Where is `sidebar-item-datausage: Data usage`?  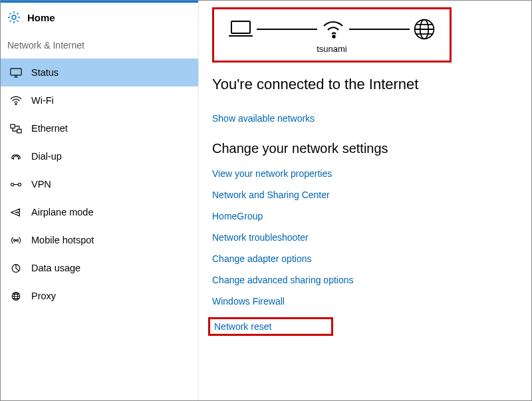 sidebar-item-datausage: Data usage is located at coordinates (100, 268).